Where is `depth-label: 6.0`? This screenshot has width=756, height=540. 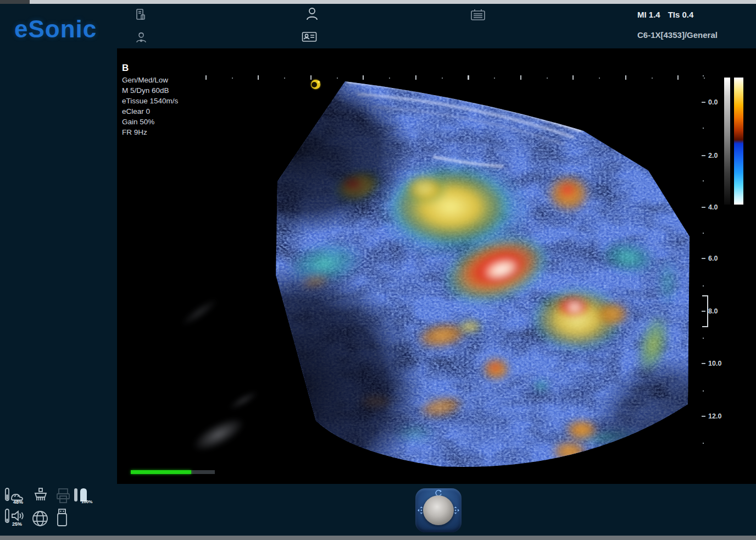 depth-label: 6.0 is located at coordinates (710, 258).